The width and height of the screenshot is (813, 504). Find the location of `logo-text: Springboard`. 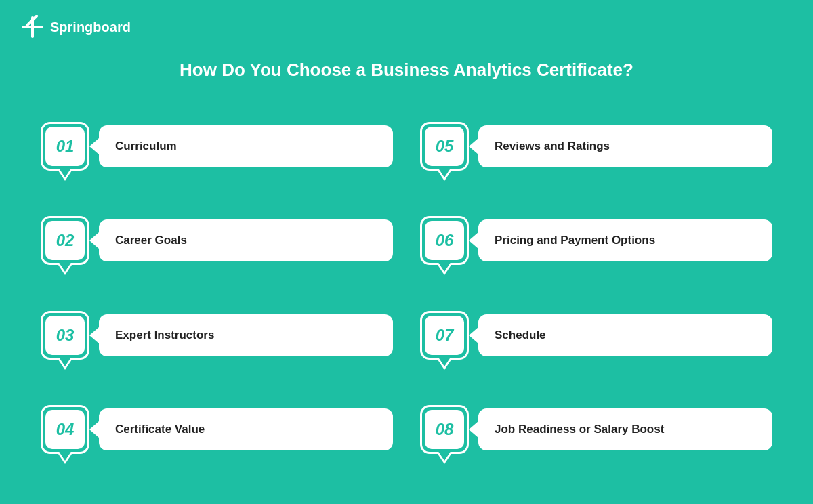

logo-text: Springboard is located at coordinates (91, 27).